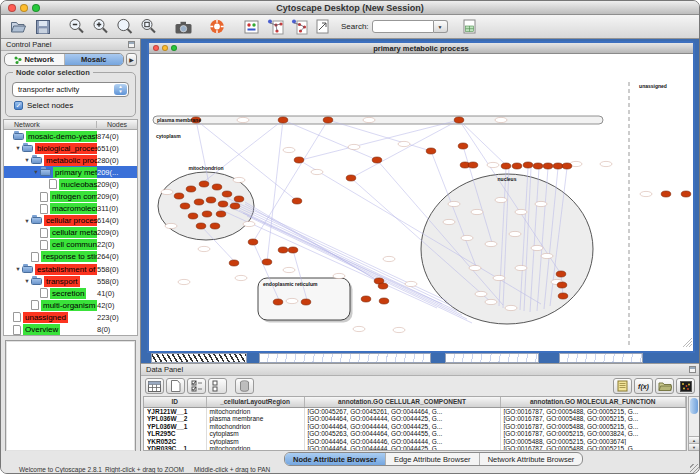 The image size is (700, 474). I want to click on table-scrollbar: ▲ ▼, so click(694, 424).